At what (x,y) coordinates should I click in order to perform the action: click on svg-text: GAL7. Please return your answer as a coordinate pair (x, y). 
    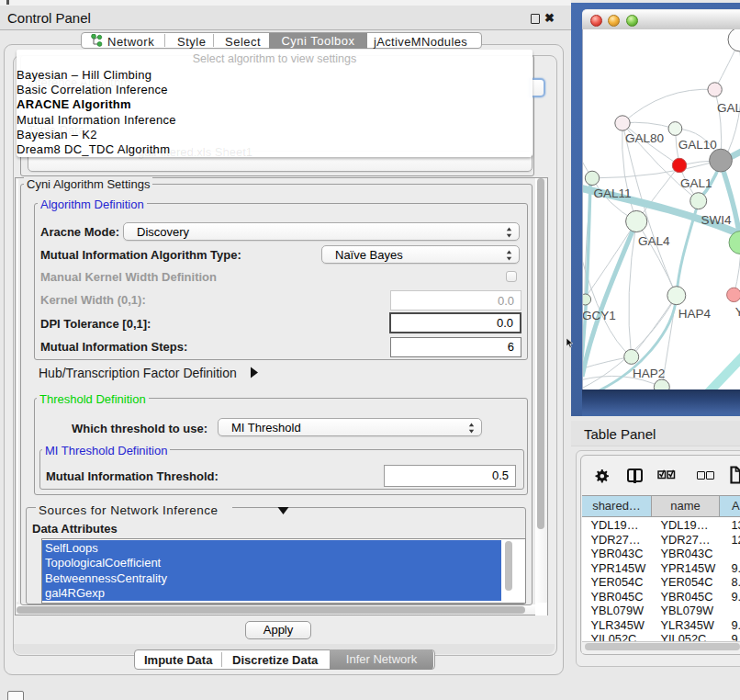
    Looking at the image, I should click on (729, 108).